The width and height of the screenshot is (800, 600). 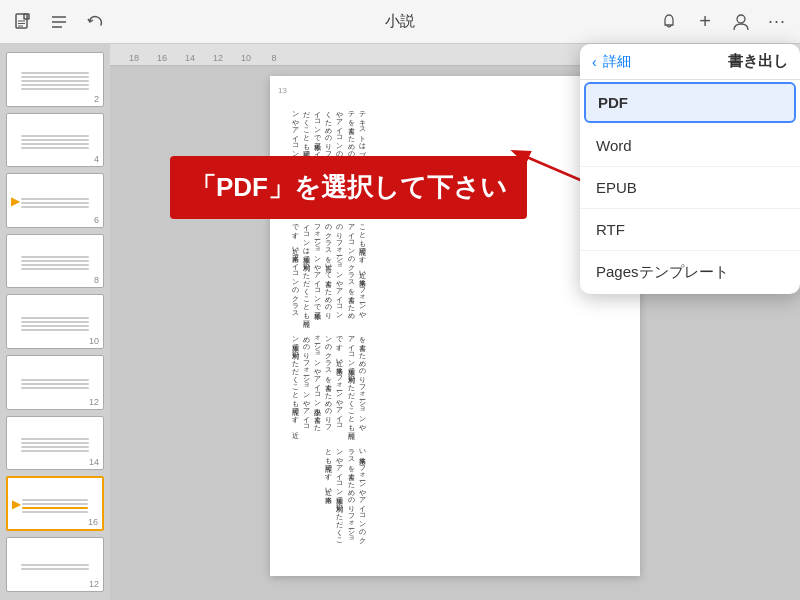 What do you see at coordinates (59, 22) in the screenshot?
I see `toolbar-left-group` at bounding box center [59, 22].